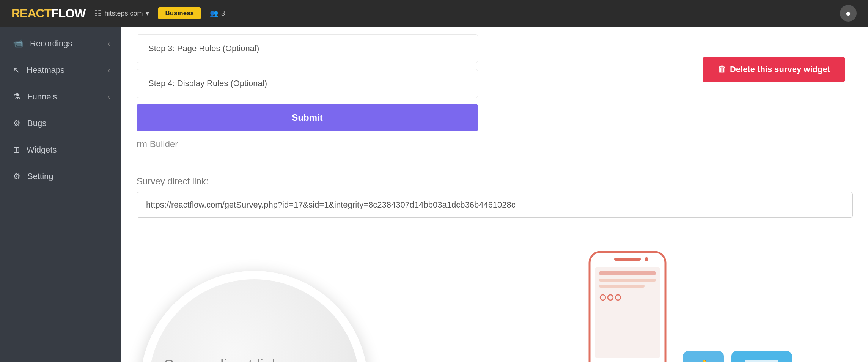  I want to click on site-dropdown-arrow: ▾, so click(147, 13).